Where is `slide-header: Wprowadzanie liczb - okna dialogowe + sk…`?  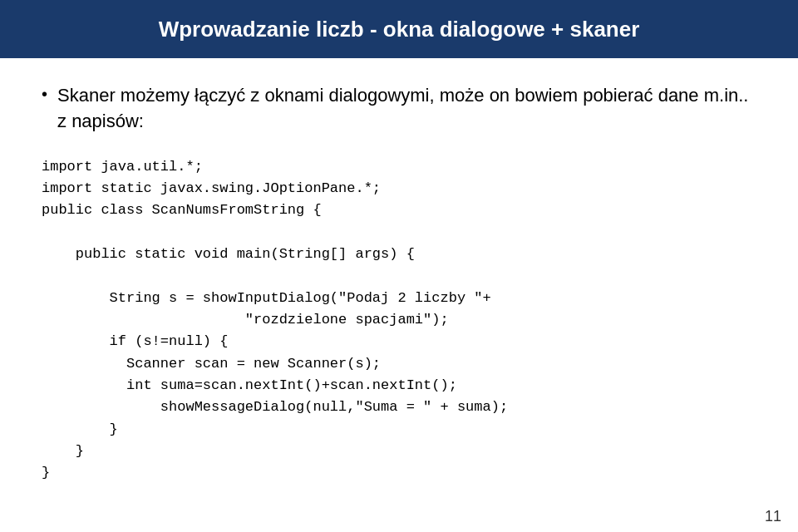
slide-header: Wprowadzanie liczb - okna dialogowe + sk… is located at coordinates (399, 29).